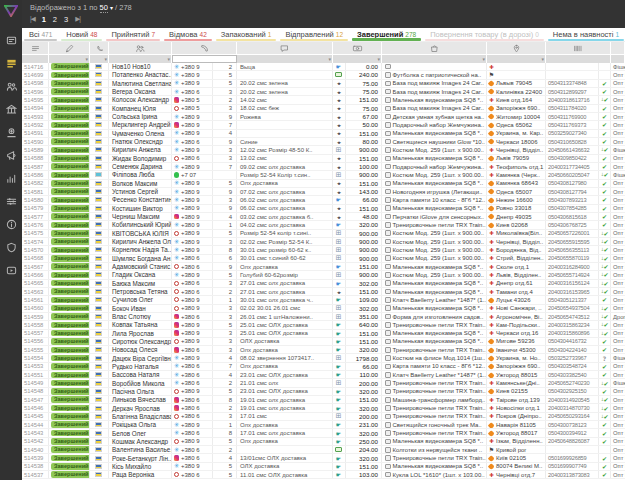 The height and width of the screenshot is (480, 625). Describe the element at coordinates (572, 284) in the screenshot. I see `ttn-number: 20400316156124` at that location.